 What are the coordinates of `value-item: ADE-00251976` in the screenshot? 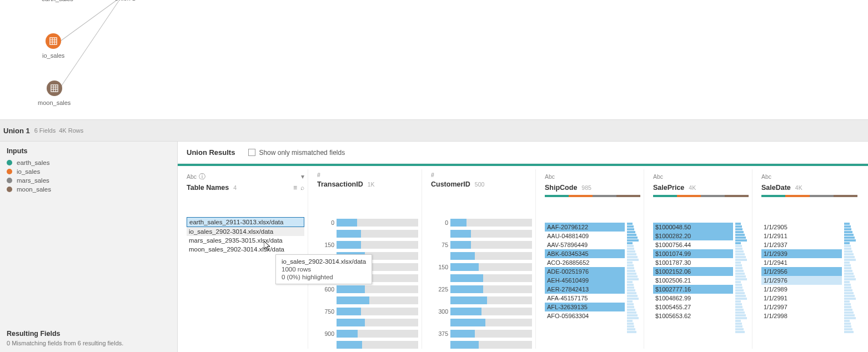 It's located at (585, 271).